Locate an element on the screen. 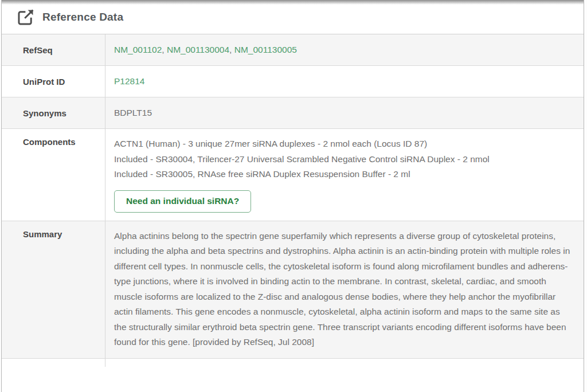 The width and height of the screenshot is (587, 392). table-row-uniprot: UniProt ID P12814 is located at coordinates (292, 81).